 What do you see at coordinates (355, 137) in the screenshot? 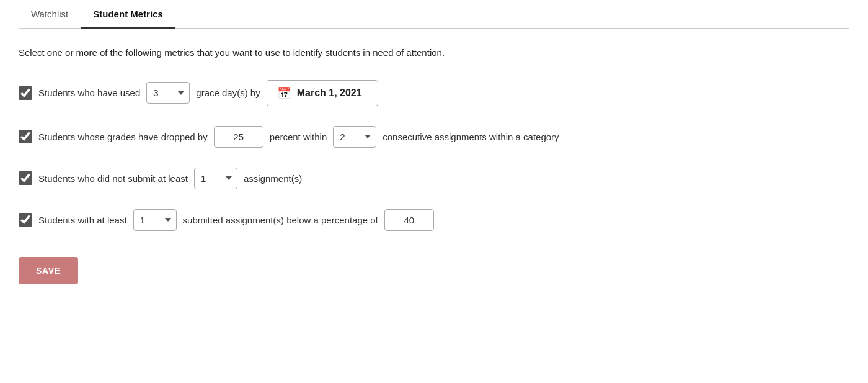
I see `grades-dropped-select: 1 2 3 4 5` at bounding box center [355, 137].